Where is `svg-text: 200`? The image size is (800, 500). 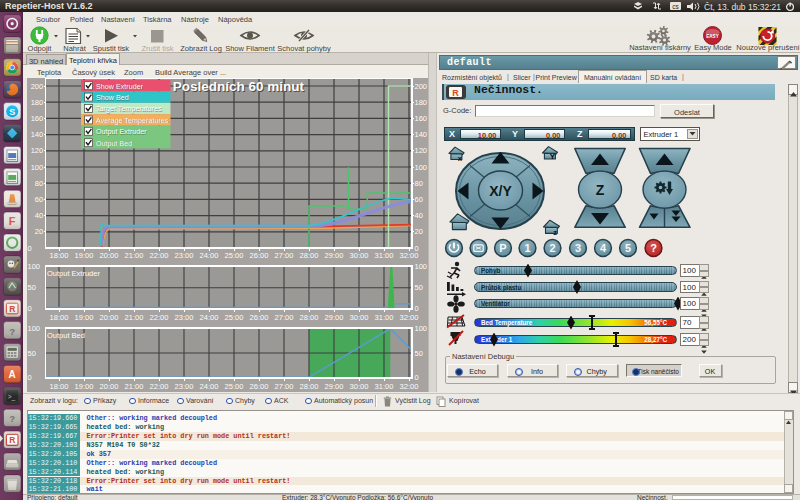 svg-text: 200 is located at coordinates (422, 86).